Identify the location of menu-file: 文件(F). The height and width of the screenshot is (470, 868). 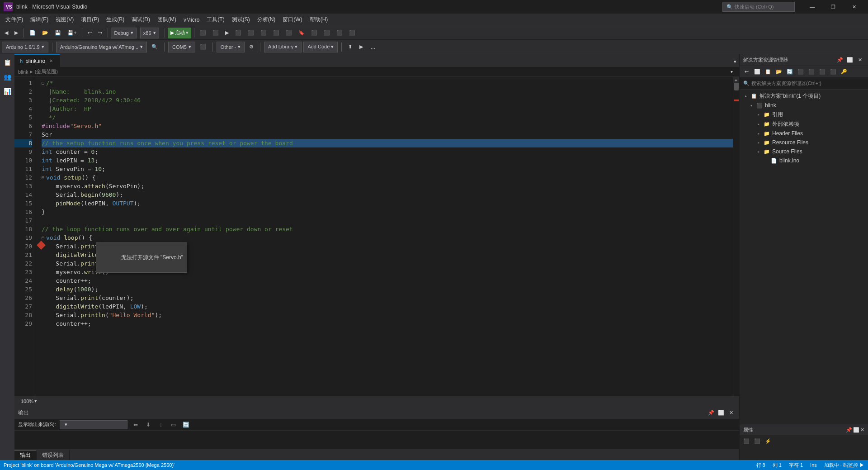
(14, 20).